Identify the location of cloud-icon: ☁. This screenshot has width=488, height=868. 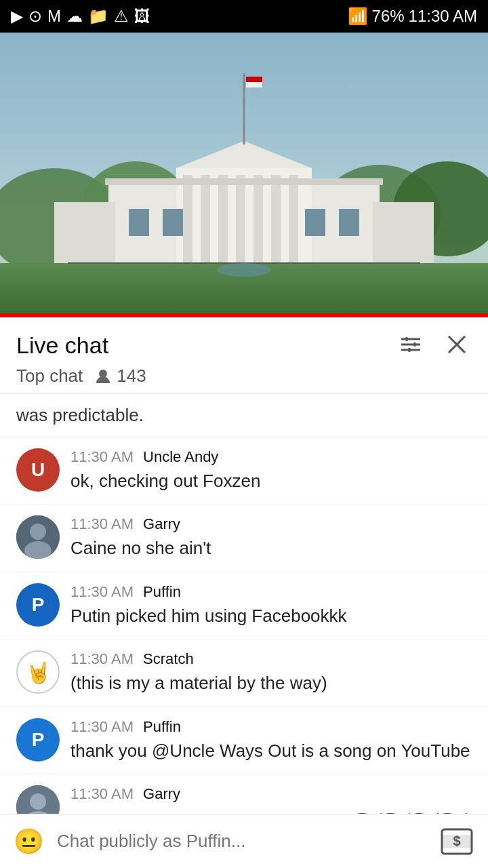
(75, 16).